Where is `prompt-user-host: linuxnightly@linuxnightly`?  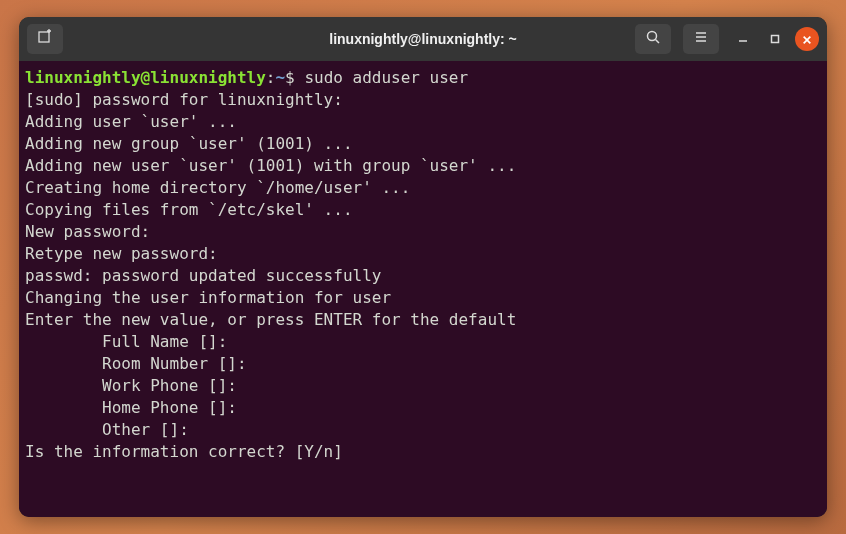 prompt-user-host: linuxnightly@linuxnightly is located at coordinates (146, 78).